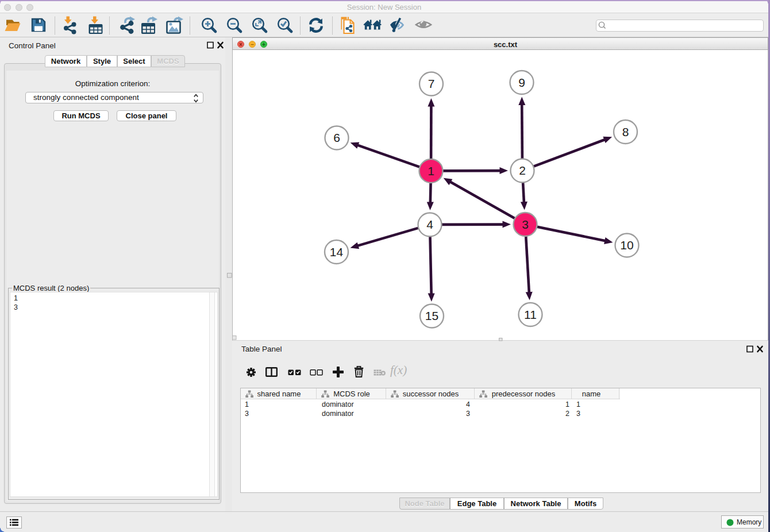  What do you see at coordinates (626, 132) in the screenshot?
I see `svg-text: 8` at bounding box center [626, 132].